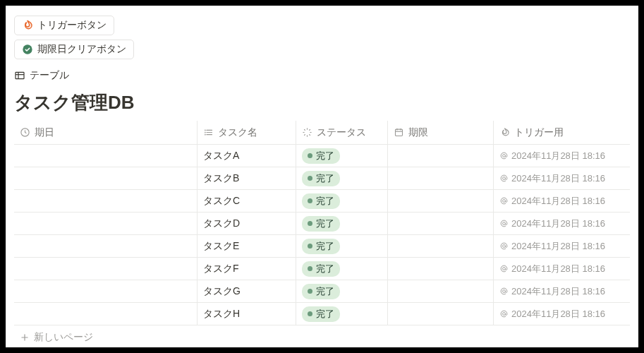  What do you see at coordinates (221, 224) in the screenshot?
I see `task-name-value: タスクD` at bounding box center [221, 224].